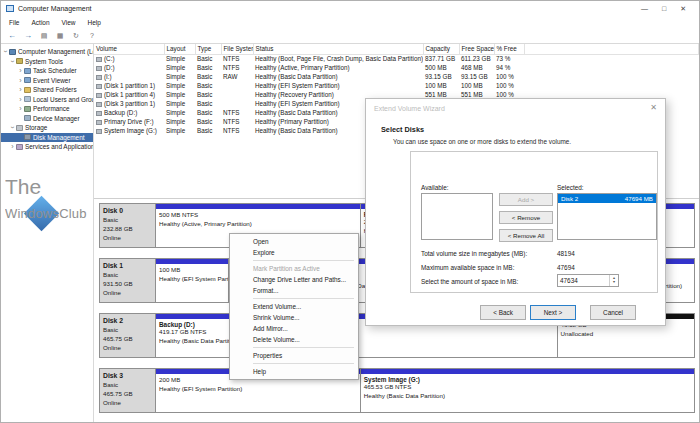 The height and width of the screenshot is (423, 700). I want to click on disk-0-label: Disk 0 Basic 232.88 GB Online, so click(128, 226).